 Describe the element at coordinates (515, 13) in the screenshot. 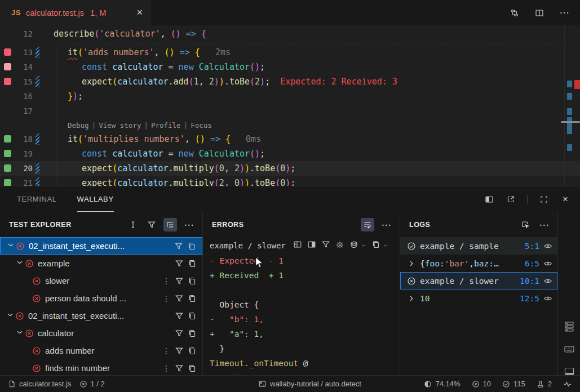

I see `compare-button` at that location.